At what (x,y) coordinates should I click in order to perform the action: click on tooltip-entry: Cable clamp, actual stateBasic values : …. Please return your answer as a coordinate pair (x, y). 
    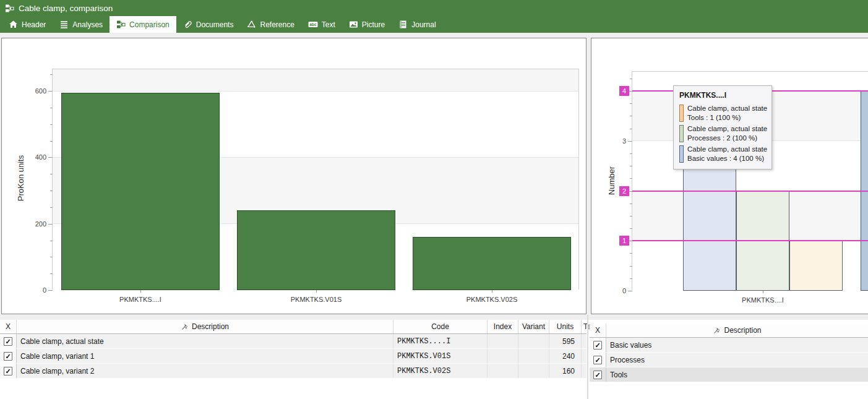
    Looking at the image, I should click on (723, 154).